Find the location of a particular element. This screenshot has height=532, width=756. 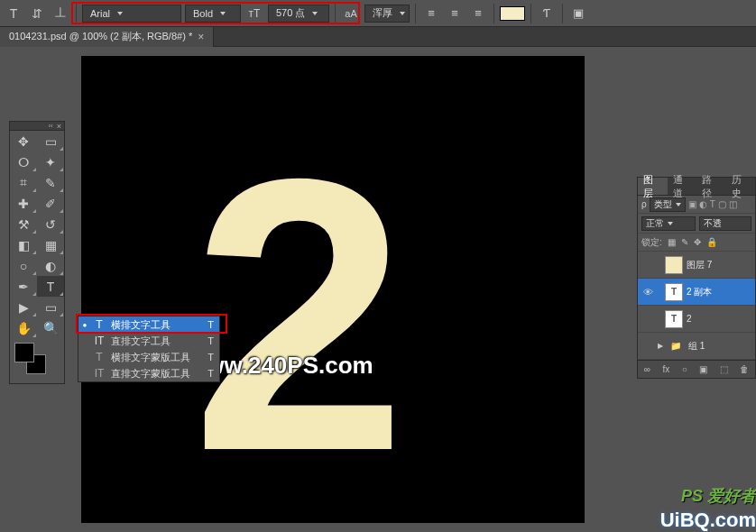

font-style-dropdown: Bold is located at coordinates (213, 14).